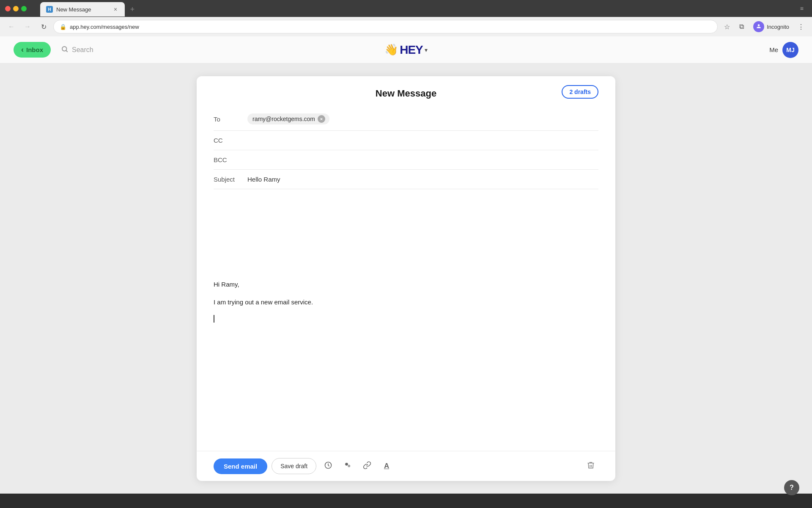 The height and width of the screenshot is (508, 812). I want to click on to-label: To, so click(230, 119).